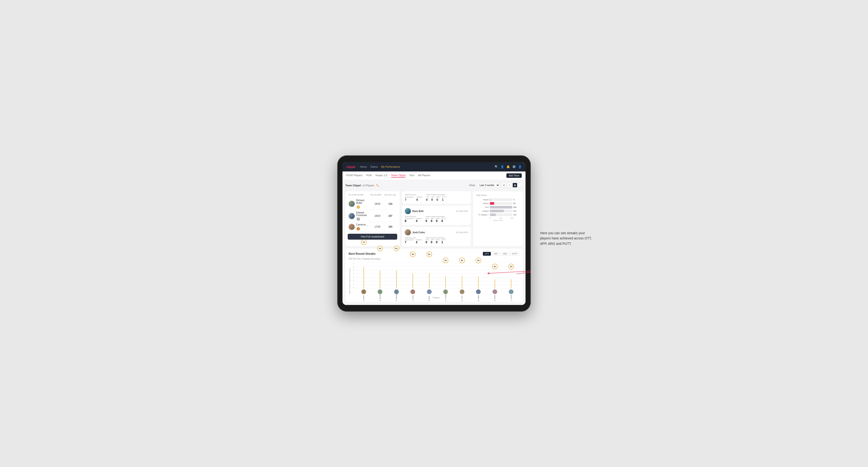 This screenshot has width=868, height=467. What do you see at coordinates (488, 185) in the screenshot?
I see `period-select: Last 3 months` at bounding box center [488, 185].